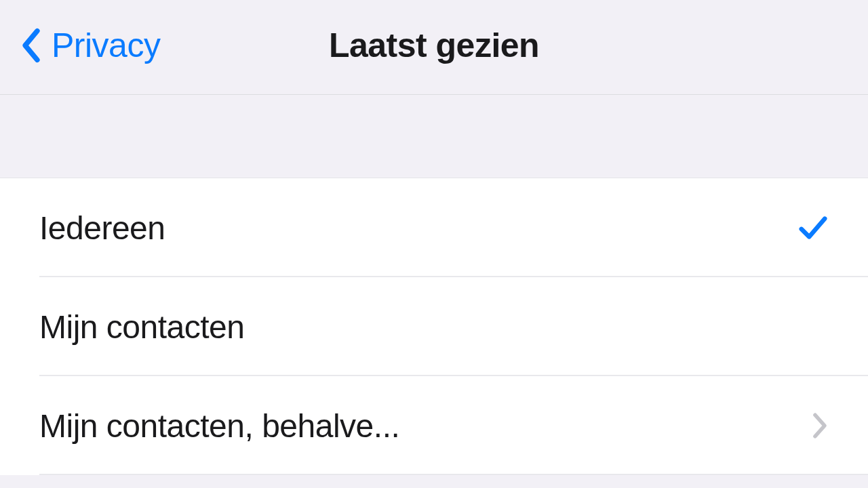 Image resolution: width=868 pixels, height=488 pixels. What do you see at coordinates (102, 228) in the screenshot?
I see `option-label: Iedereen` at bounding box center [102, 228].